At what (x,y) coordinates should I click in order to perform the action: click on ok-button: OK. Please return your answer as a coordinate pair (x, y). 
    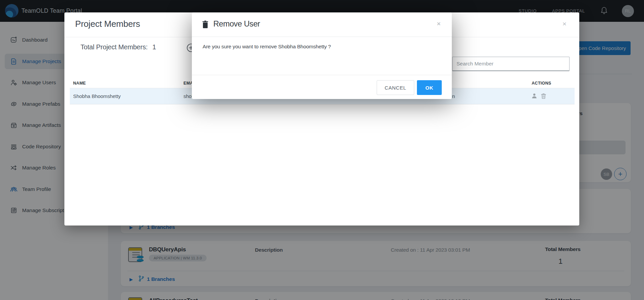
    Looking at the image, I should click on (429, 88).